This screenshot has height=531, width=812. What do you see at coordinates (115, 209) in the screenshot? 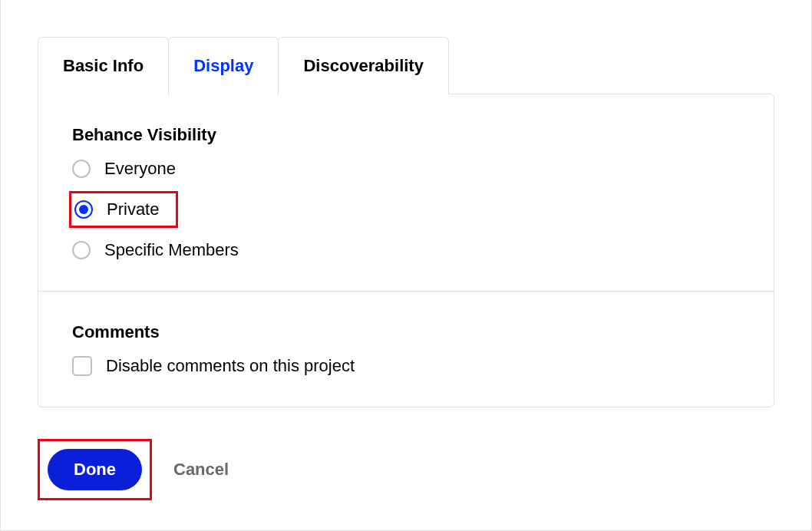
I see `radio-private: Private` at bounding box center [115, 209].